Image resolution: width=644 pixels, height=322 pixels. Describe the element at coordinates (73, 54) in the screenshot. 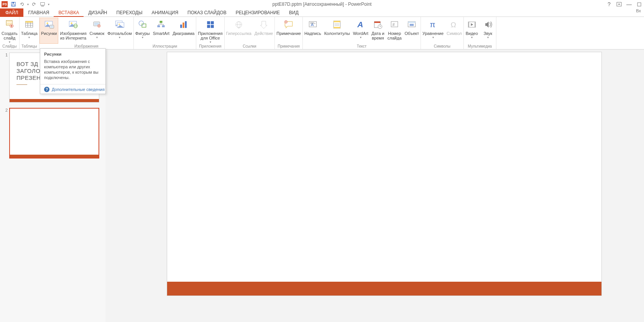

I see `tooltip-title: Рисунки` at that location.